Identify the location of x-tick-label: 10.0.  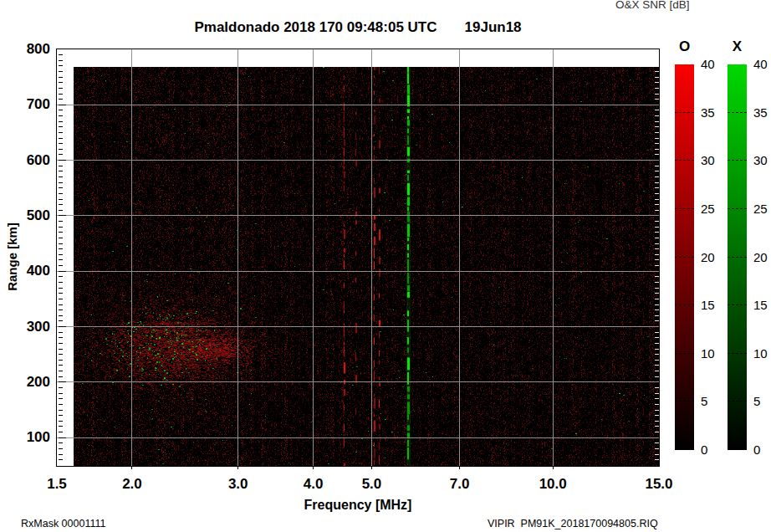
(554, 484).